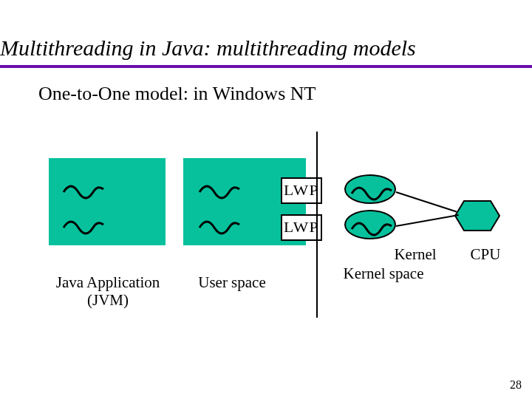  Describe the element at coordinates (485, 254) in the screenshot. I see `label-cpu: CPU` at that location.